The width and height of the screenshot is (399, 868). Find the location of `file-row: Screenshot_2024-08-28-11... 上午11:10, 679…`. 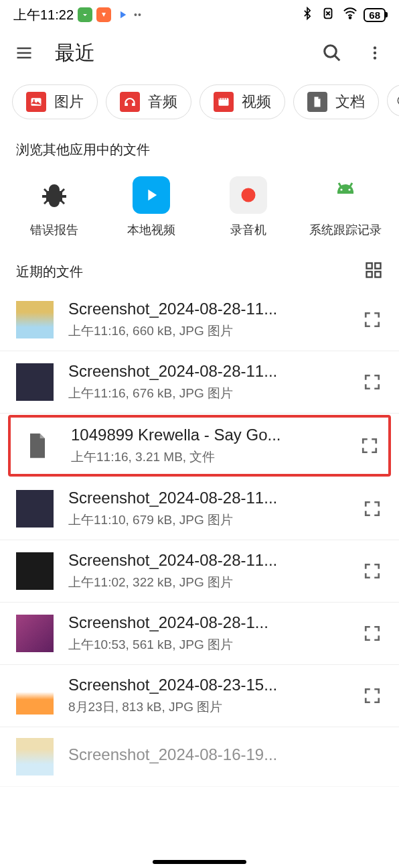

file-row: Screenshot_2024-08-28-11... 上午11:10, 679… is located at coordinates (200, 509).